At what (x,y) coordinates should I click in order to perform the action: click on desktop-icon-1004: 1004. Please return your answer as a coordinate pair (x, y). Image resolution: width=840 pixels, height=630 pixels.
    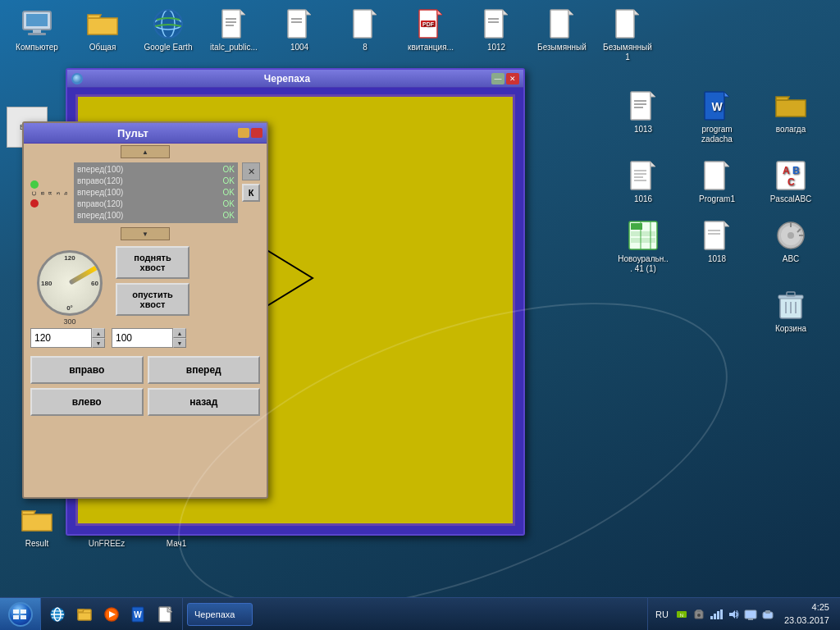
    Looking at the image, I should click on (299, 30).